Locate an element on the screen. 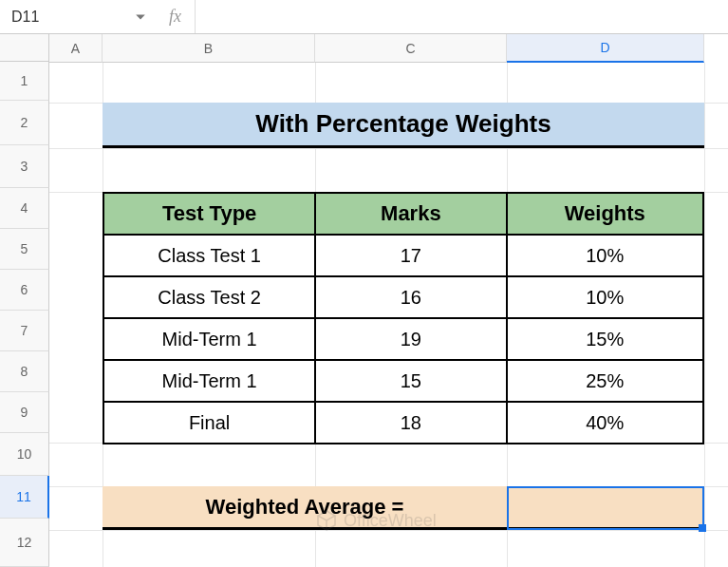 This screenshot has height=567, width=728. header-weights: Weights is located at coordinates (606, 214).